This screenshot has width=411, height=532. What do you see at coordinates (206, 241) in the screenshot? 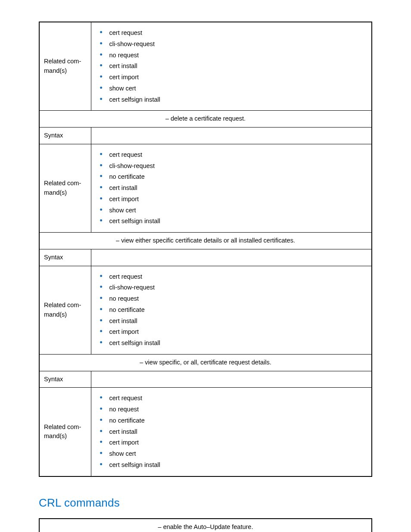
I see `table-row: – view either specific certificate detai…` at bounding box center [206, 241].